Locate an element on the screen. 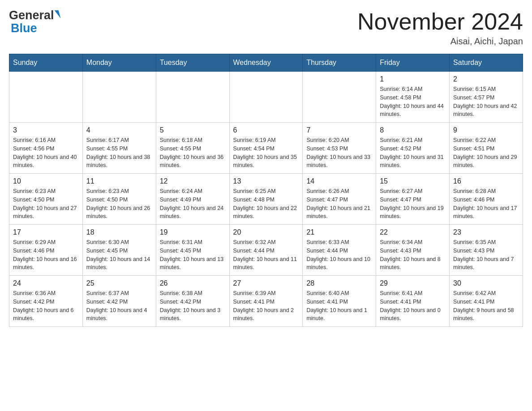  calendar-day-cell: 12Sunrise: 6:24 AMSunset: 4:49 PMDayligh… is located at coordinates (193, 199).